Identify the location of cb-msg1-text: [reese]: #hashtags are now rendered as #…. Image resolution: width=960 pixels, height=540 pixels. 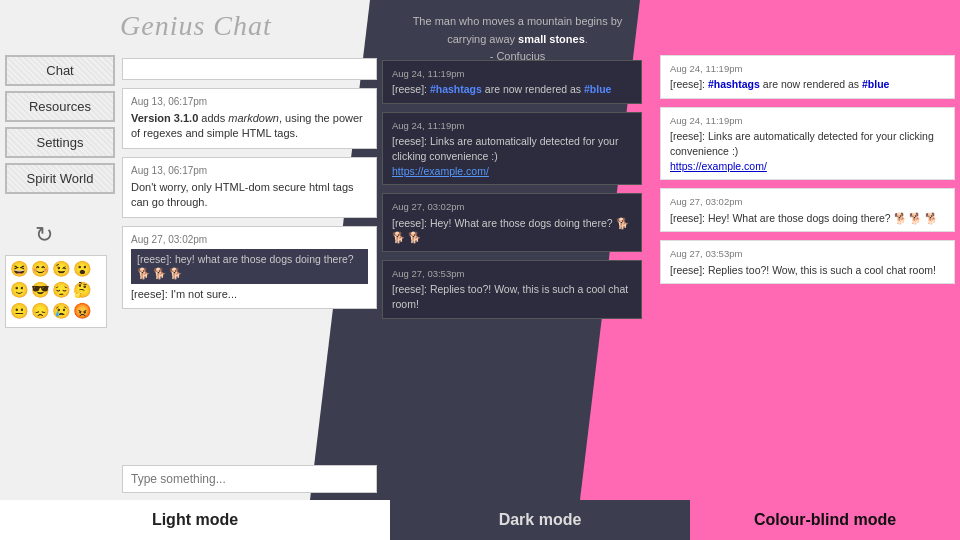
(808, 84).